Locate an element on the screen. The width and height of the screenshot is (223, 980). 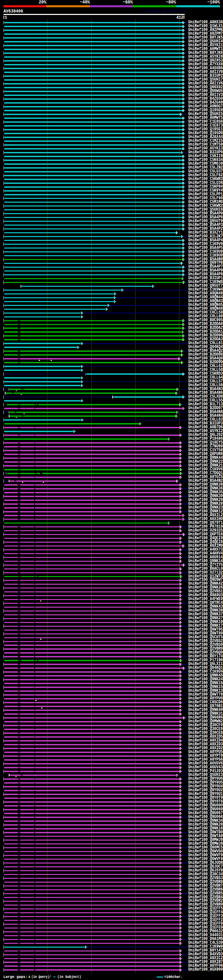
svg-text: ~60% is located at coordinates (128, 2).